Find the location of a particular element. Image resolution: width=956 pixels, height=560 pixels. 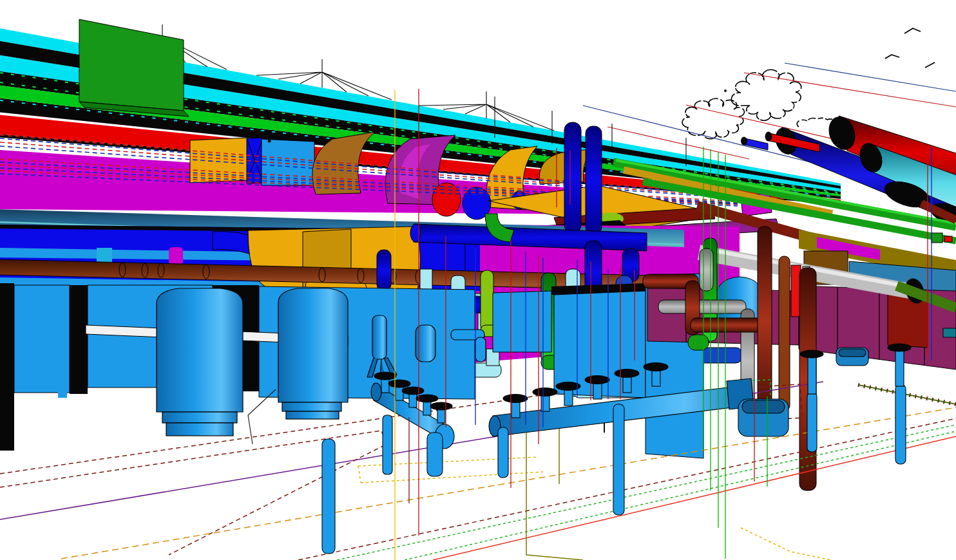

green-box-small is located at coordinates (937, 238).